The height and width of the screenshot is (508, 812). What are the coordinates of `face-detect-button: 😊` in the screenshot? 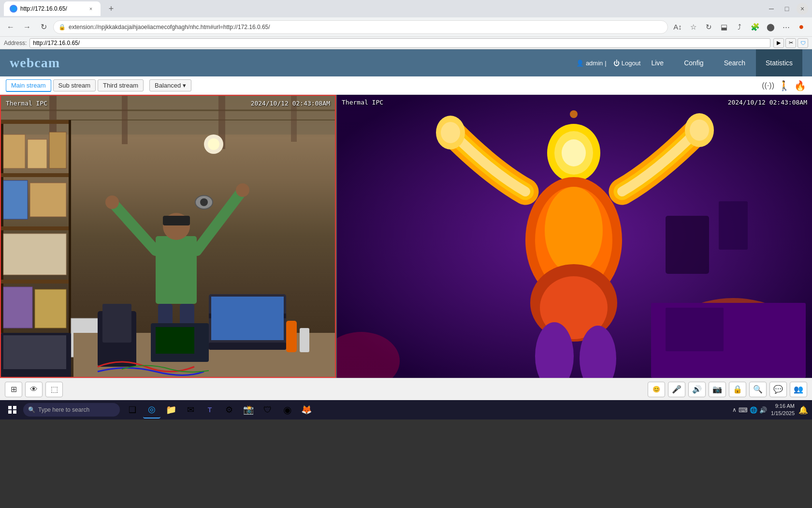 It's located at (656, 389).